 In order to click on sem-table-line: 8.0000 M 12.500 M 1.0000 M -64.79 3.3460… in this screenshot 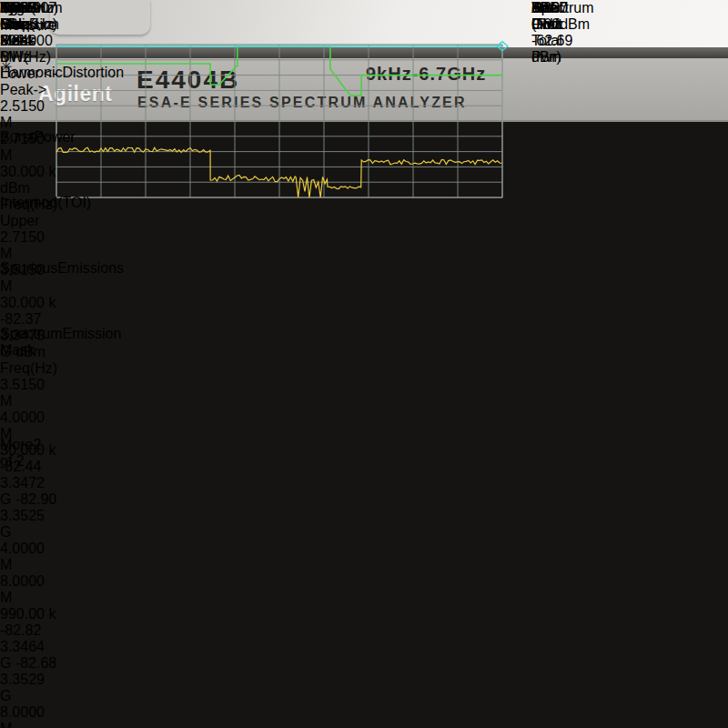, I will do `click(29, 716)`.